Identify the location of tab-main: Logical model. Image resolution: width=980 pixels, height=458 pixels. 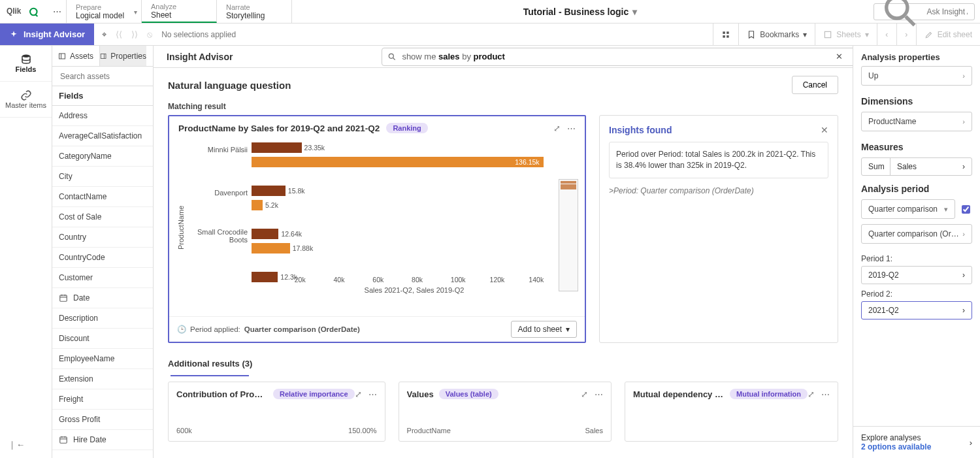
(104, 16).